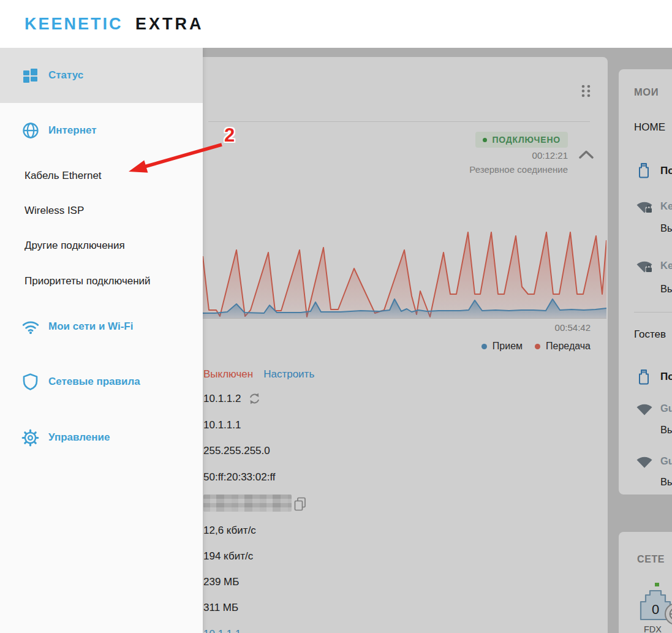 The height and width of the screenshot is (633, 672). I want to click on rx-total-value: 239 МБ, so click(221, 582).